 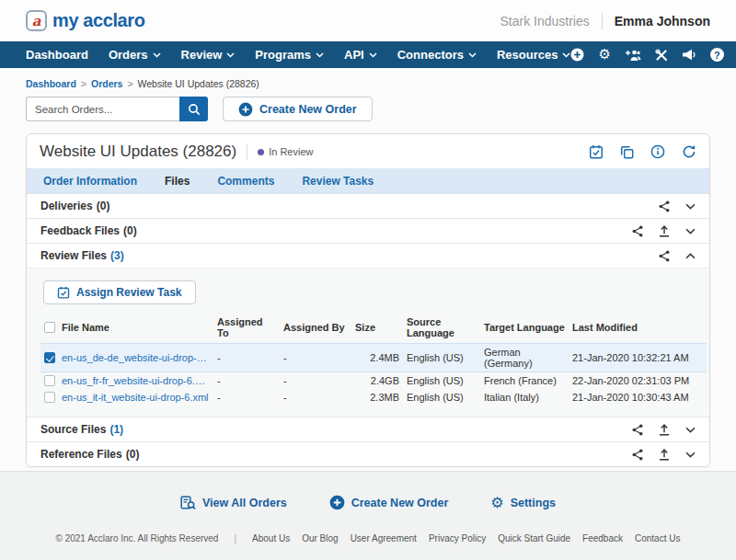 What do you see at coordinates (57, 55) in the screenshot?
I see `nav-item-dashboard: Dashboard` at bounding box center [57, 55].